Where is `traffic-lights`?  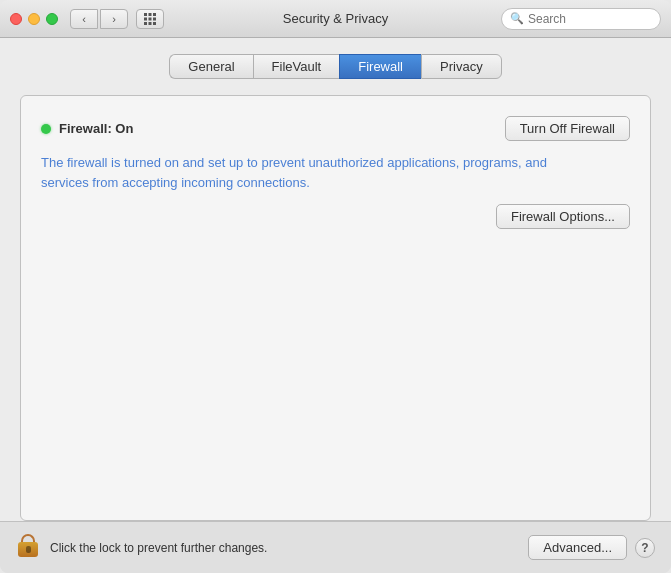
traffic-lights is located at coordinates (34, 19).